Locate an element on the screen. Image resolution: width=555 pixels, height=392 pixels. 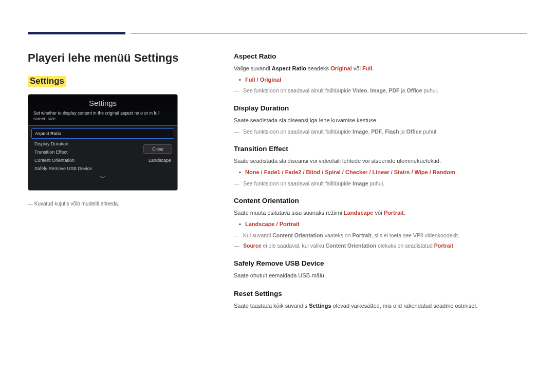
header-accent-bar is located at coordinates (77, 33).